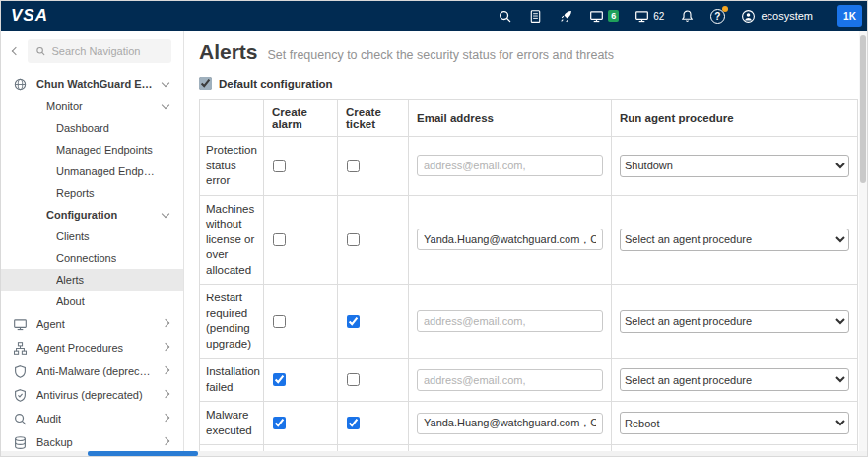 The height and width of the screenshot is (457, 868). What do you see at coordinates (51, 324) in the screenshot?
I see `sidebar-item-label: Agent` at bounding box center [51, 324].